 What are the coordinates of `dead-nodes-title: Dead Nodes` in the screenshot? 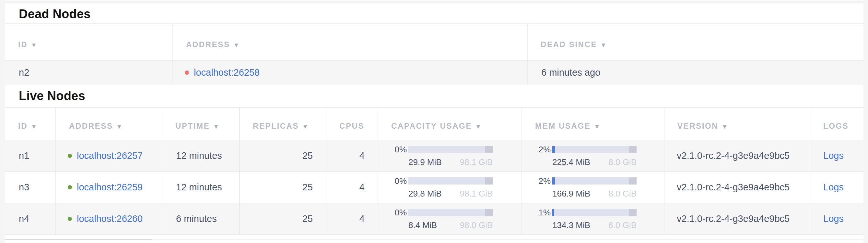 It's located at (434, 14).